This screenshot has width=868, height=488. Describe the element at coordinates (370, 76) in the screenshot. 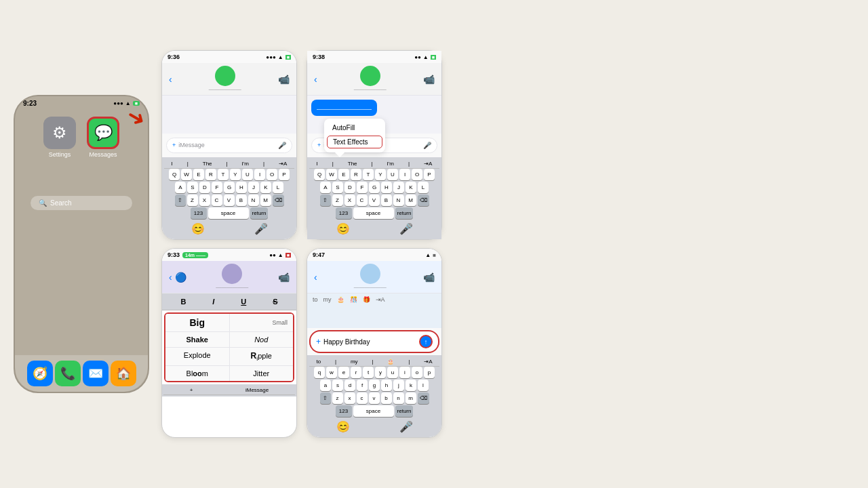

I see `screen2-avatar` at that location.